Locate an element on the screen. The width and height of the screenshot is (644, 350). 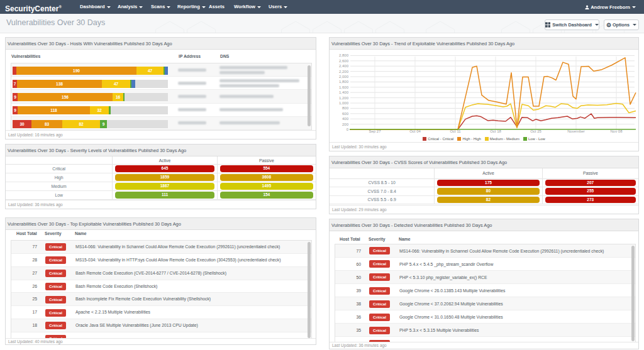
svg-text: 2,800 is located at coordinates (344, 55).